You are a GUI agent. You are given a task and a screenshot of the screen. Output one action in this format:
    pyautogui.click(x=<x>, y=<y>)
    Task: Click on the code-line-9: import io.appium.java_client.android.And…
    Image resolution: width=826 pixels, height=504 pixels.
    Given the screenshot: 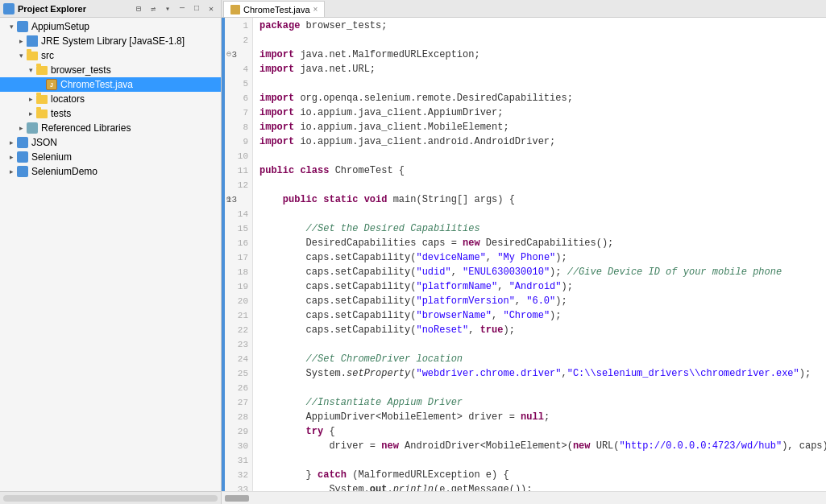 What is the action you would take?
    pyautogui.click(x=543, y=142)
    